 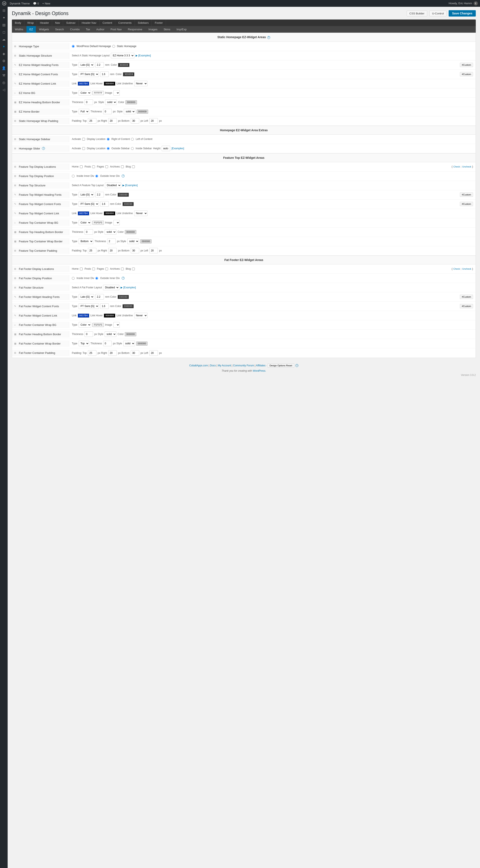 What do you see at coordinates (107, 112) in the screenshot?
I see `ez-home-border-thickness-input` at bounding box center [107, 112].